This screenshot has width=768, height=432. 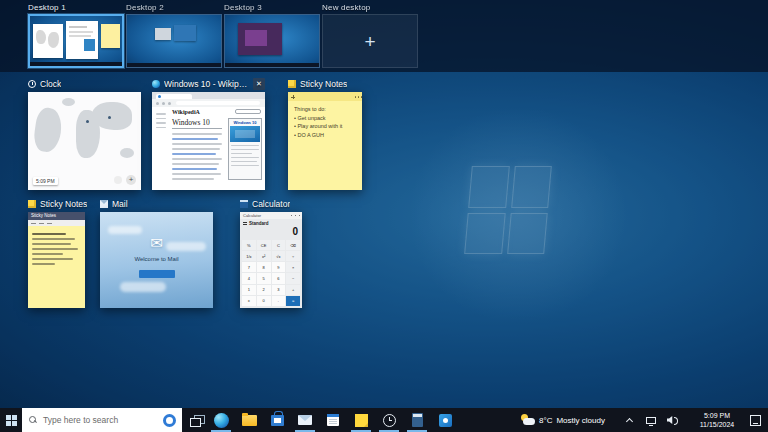 I want to click on calc-key: %, so click(x=249, y=245).